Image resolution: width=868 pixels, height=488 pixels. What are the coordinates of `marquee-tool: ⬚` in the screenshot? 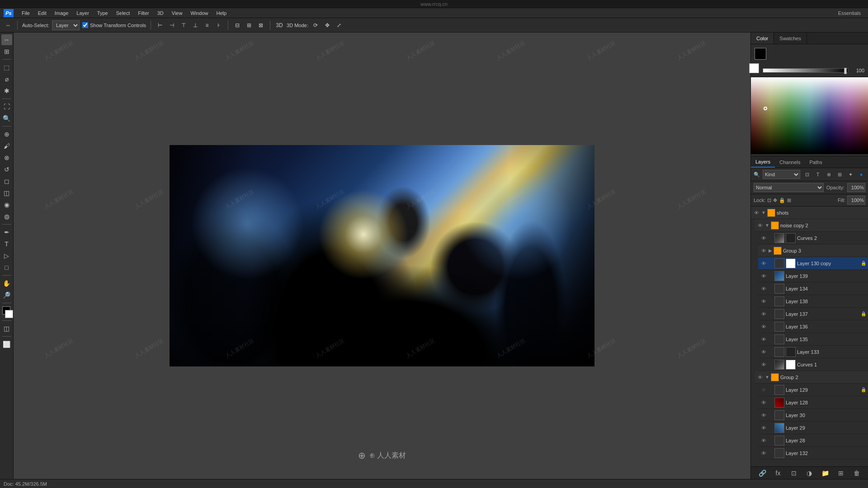 It's located at (7, 67).